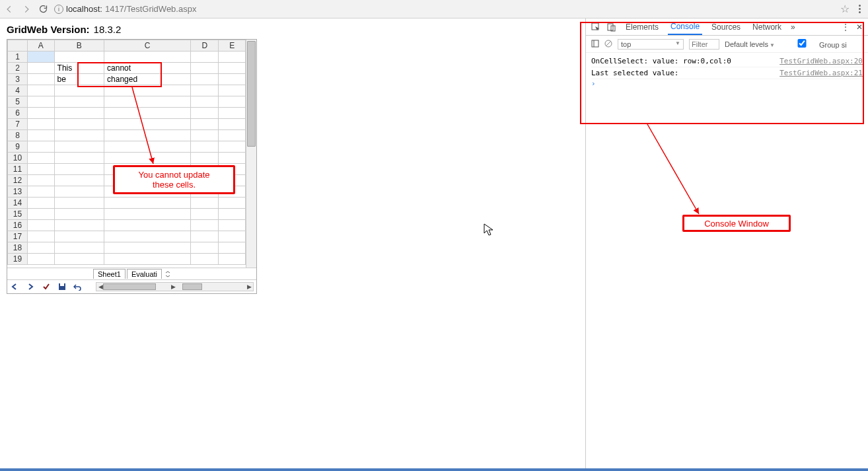 The height and width of the screenshot is (471, 868). I want to click on row-header: 3, so click(18, 79).